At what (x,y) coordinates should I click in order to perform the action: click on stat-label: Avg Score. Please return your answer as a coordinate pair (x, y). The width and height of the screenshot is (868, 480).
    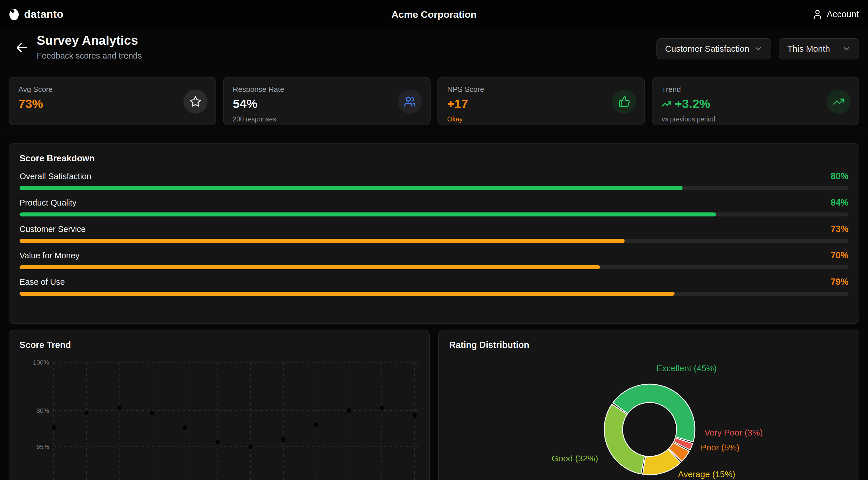
    Looking at the image, I should click on (113, 89).